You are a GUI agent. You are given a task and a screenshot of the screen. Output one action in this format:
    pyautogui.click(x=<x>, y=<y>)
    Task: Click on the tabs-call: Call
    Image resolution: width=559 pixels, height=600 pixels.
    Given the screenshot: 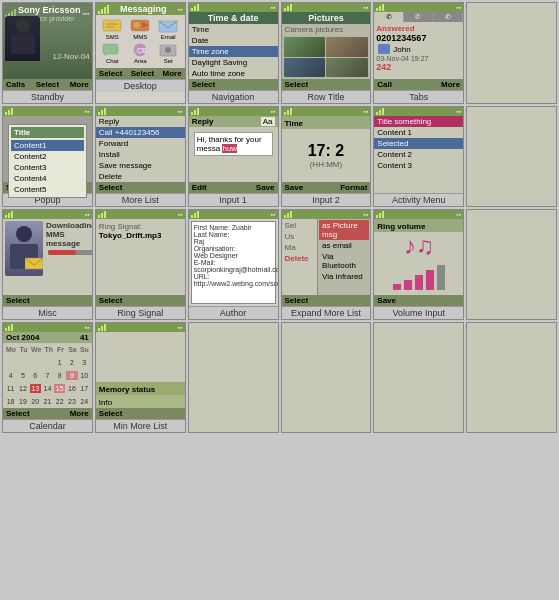 What is the action you would take?
    pyautogui.click(x=384, y=84)
    